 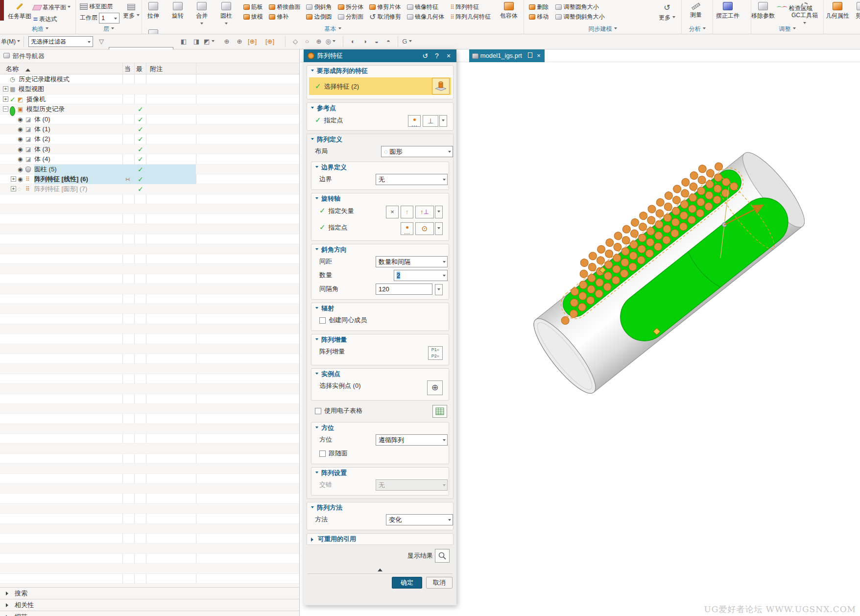 What do you see at coordinates (380, 569) in the screenshot?
I see `collapse-dialog-icon` at bounding box center [380, 569].